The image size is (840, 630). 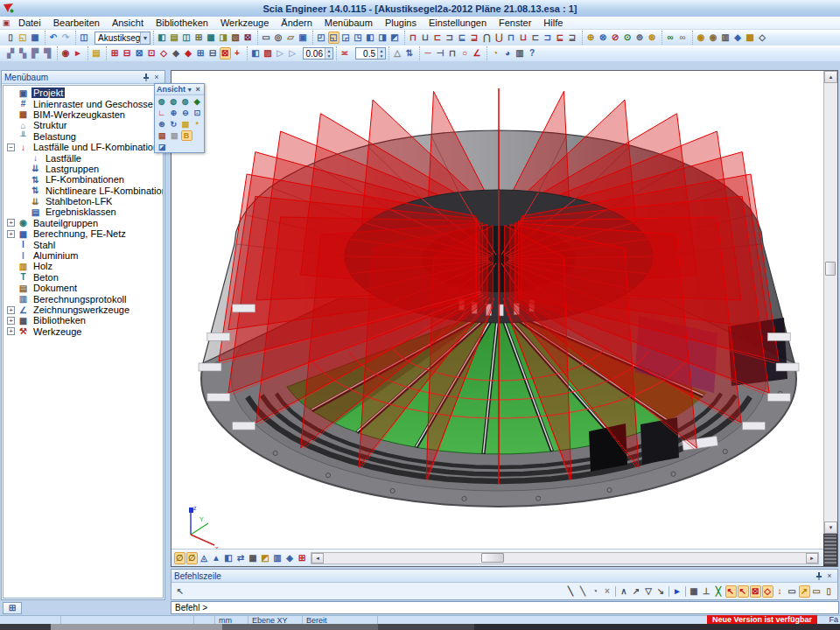 What do you see at coordinates (242, 558) in the screenshot?
I see `pan-view-icon: ⇄` at bounding box center [242, 558].